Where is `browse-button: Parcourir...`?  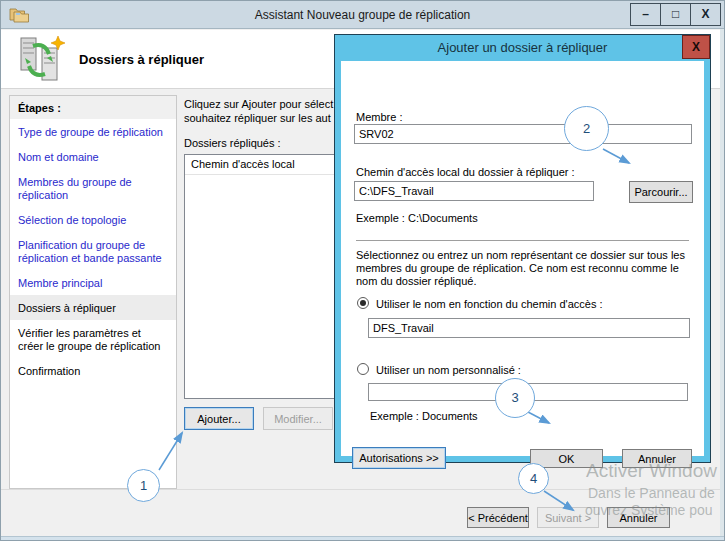 browse-button: Parcourir... is located at coordinates (661, 192).